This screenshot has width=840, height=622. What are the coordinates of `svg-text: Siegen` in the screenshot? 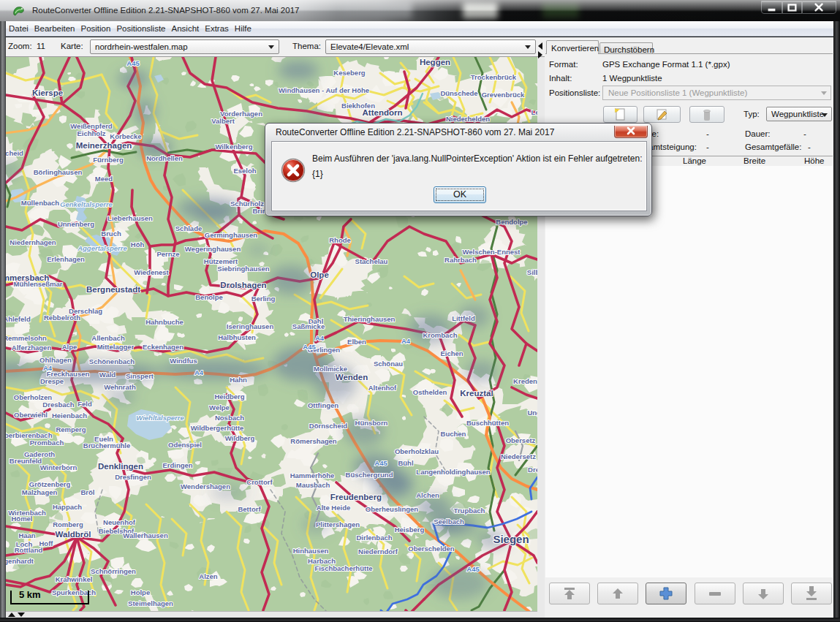 It's located at (510, 539).